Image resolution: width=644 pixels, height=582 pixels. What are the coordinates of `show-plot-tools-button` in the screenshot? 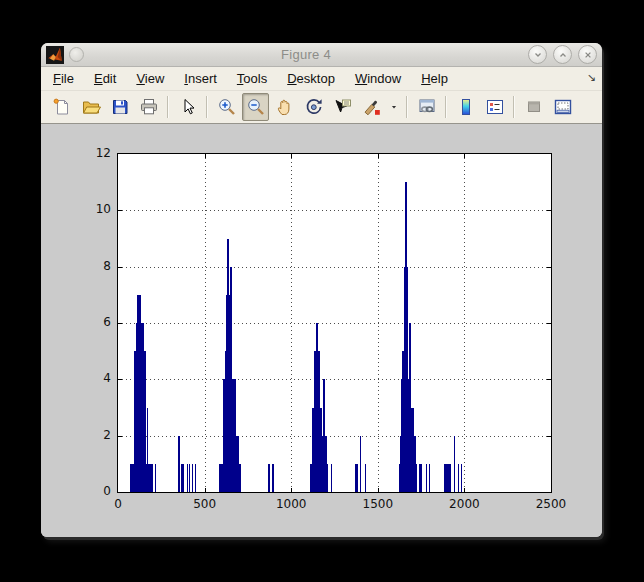 It's located at (562, 107).